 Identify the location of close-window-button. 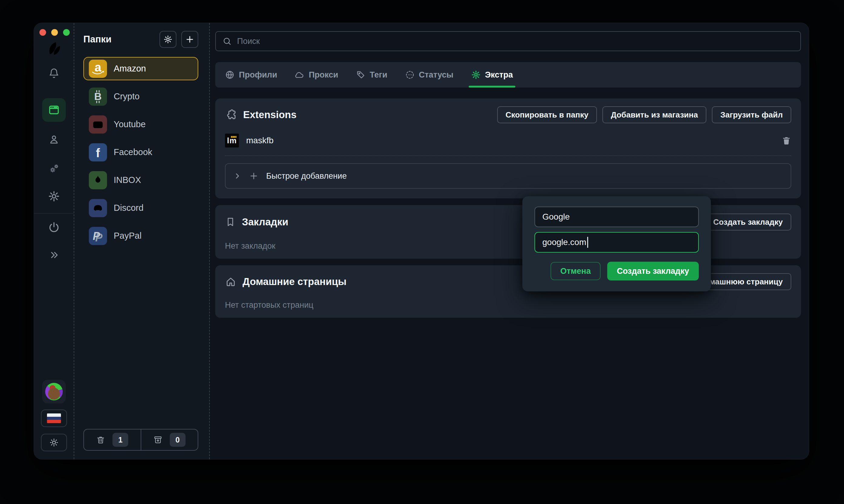
(43, 33).